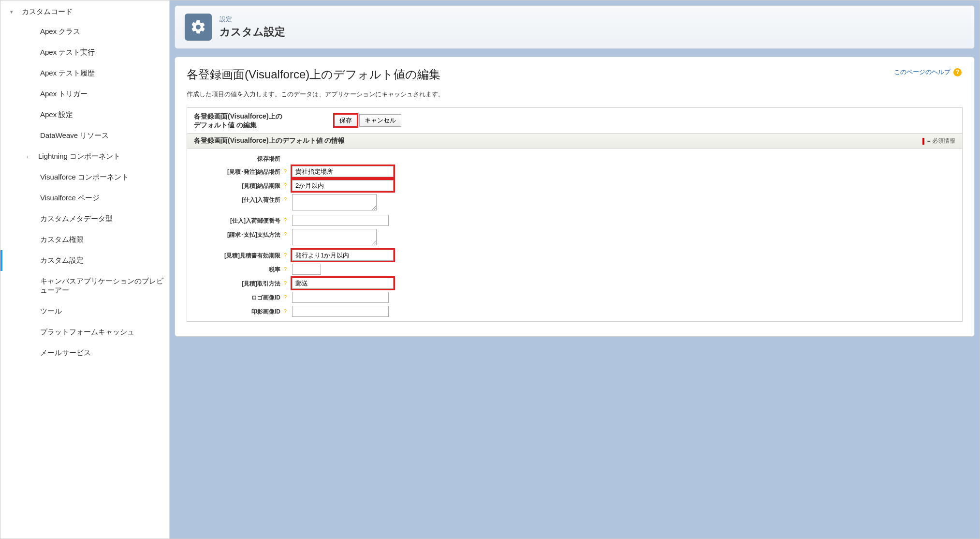 This screenshot has width=980, height=539. Describe the element at coordinates (574, 312) in the screenshot. I see `row-stamp-id: 印影画像ID ?` at that location.